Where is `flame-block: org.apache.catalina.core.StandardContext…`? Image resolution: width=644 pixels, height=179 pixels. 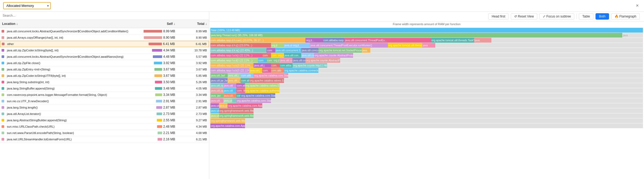
flame-block: org.apache.catalina.core.StandardContext… is located at coordinates (258, 96).